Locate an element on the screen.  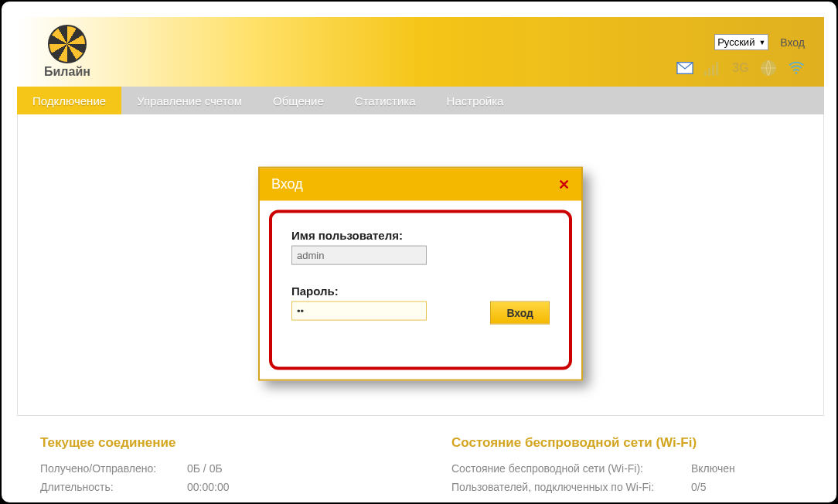
password-label: Пароль: is located at coordinates (421, 291).